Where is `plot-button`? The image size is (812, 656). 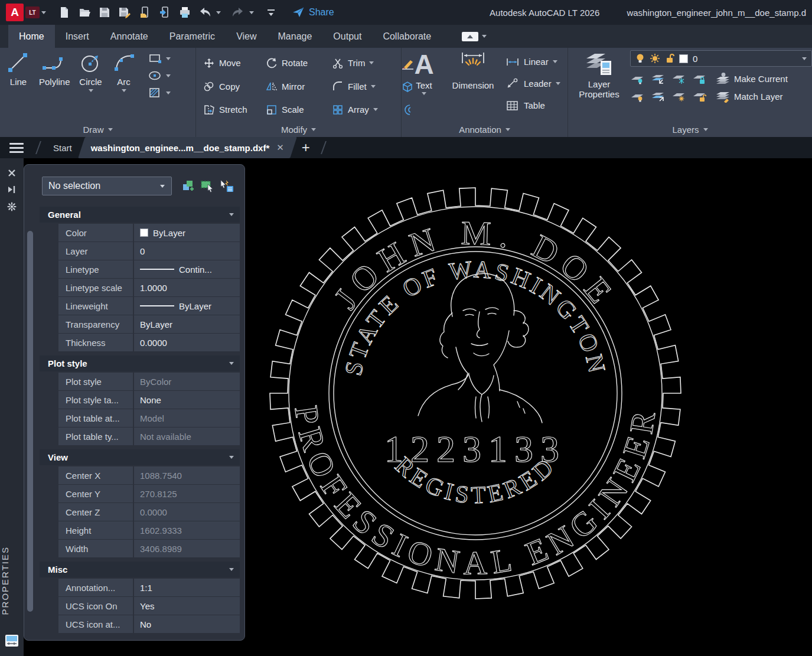
plot-button is located at coordinates (185, 12).